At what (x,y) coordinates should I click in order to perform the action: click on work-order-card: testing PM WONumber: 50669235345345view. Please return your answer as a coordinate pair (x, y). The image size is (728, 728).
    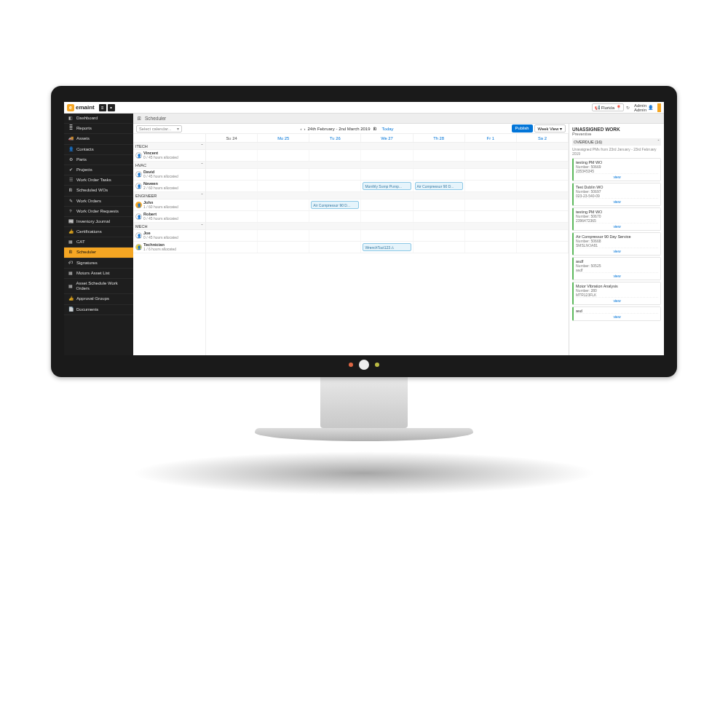
    Looking at the image, I should click on (617, 170).